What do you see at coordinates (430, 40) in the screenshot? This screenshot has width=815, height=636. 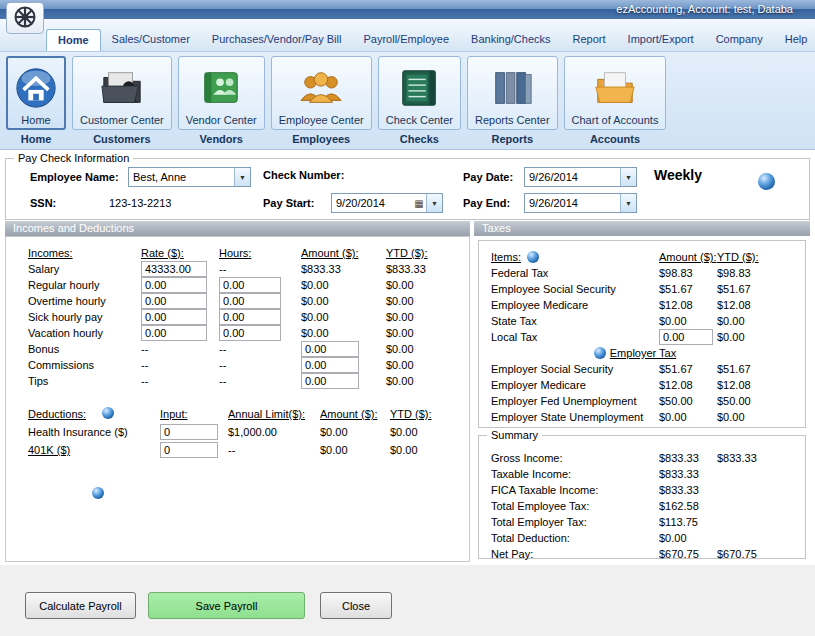 I see `menu-tabs: Home Sales/Customer Purchases/Vendor/Pay…` at bounding box center [430, 40].